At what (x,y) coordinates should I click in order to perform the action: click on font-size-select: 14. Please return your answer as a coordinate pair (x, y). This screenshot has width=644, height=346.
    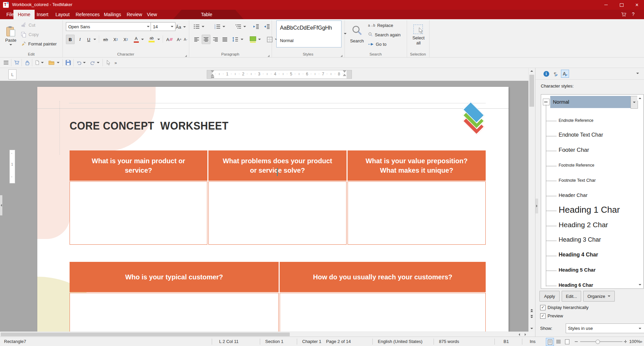
    Looking at the image, I should click on (163, 27).